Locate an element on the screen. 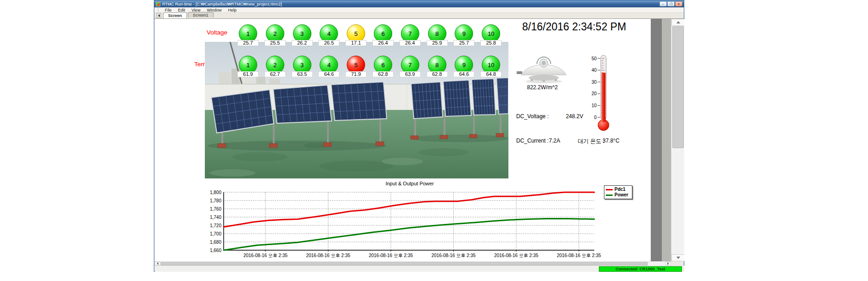  app-icon is located at coordinates (158, 4).